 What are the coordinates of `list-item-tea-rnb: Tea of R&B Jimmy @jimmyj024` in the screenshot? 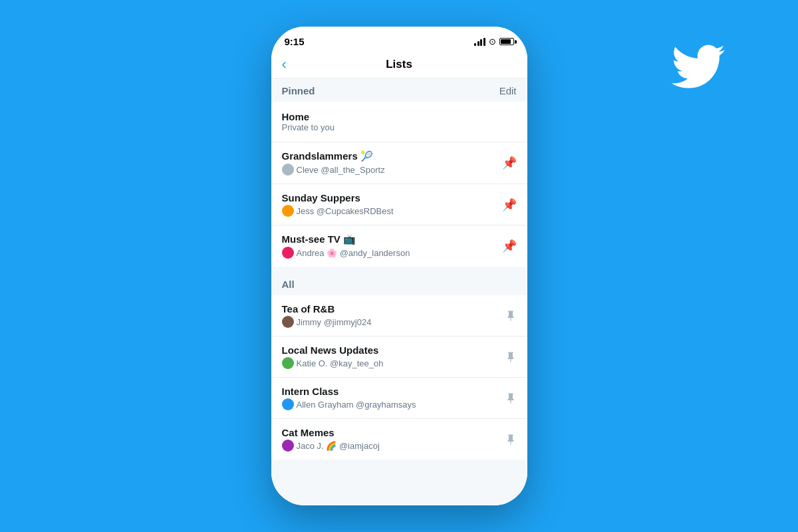 It's located at (399, 316).